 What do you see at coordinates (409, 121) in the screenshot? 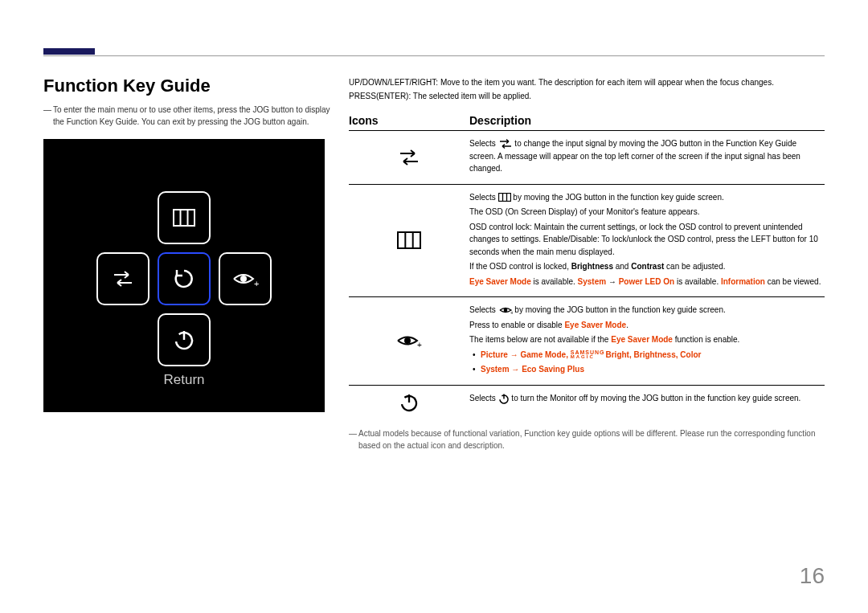
I see `col-header-icons: Icons` at bounding box center [409, 121].